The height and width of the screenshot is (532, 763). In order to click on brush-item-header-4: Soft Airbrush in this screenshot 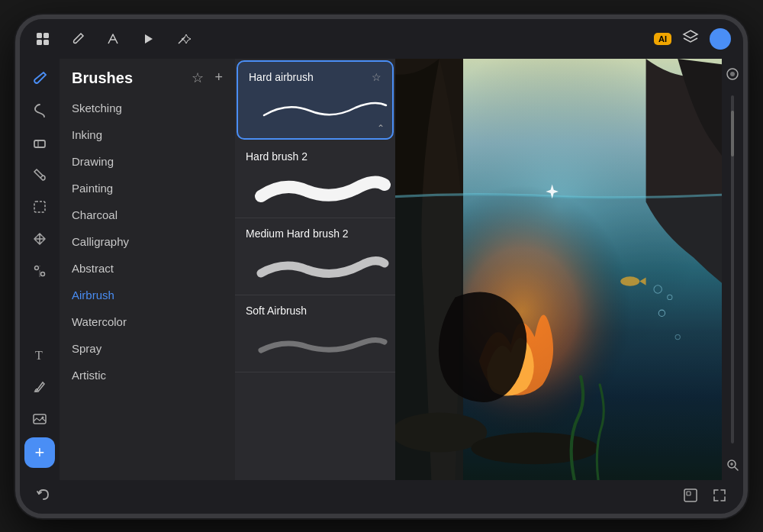, I will do `click(315, 311)`.